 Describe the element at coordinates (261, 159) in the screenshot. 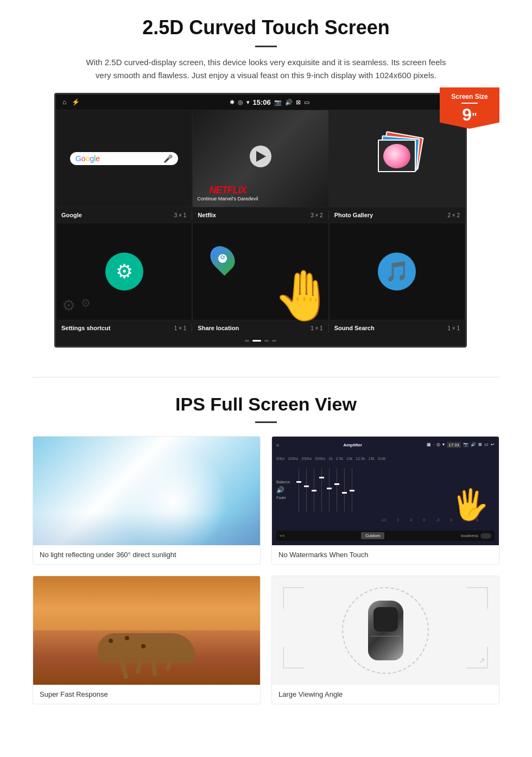

I see `netflix-content: NETFLIX Continue Marvel's Daredevil` at that location.